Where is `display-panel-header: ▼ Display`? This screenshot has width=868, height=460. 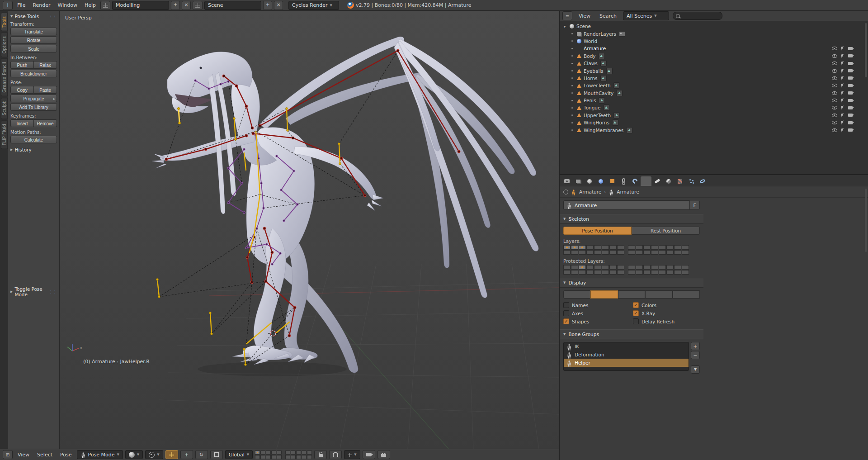
display-panel-header: ▼ Display is located at coordinates (632, 283).